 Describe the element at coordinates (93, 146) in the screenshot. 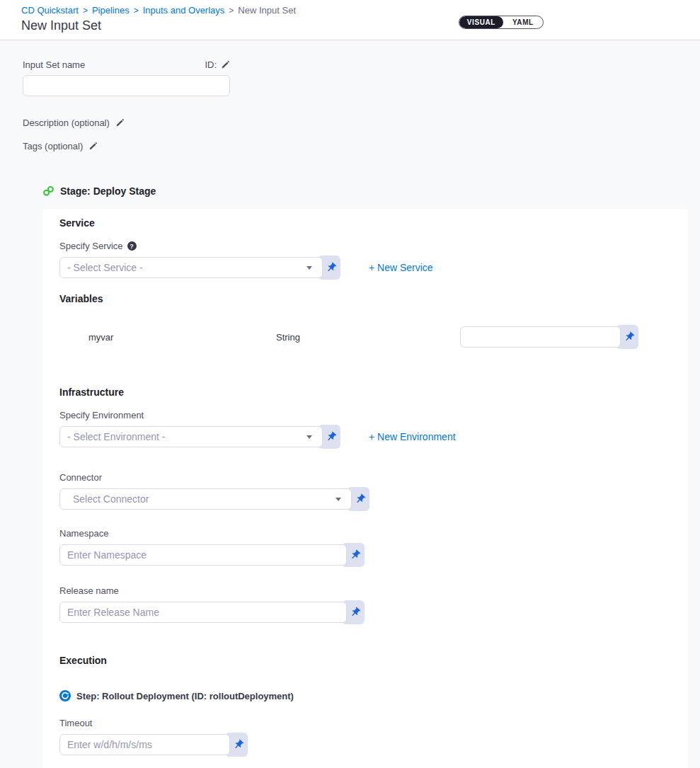

I see `edit-tags-pencil-icon` at that location.